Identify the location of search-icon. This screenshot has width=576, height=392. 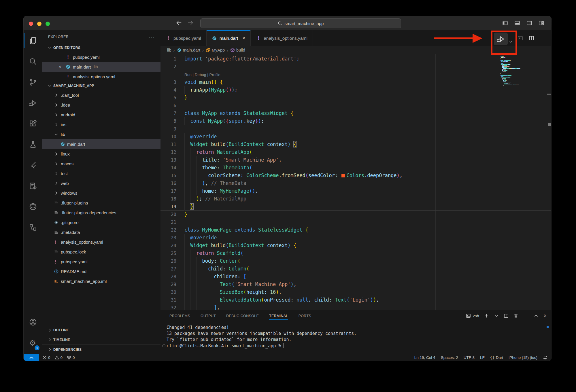
(280, 23).